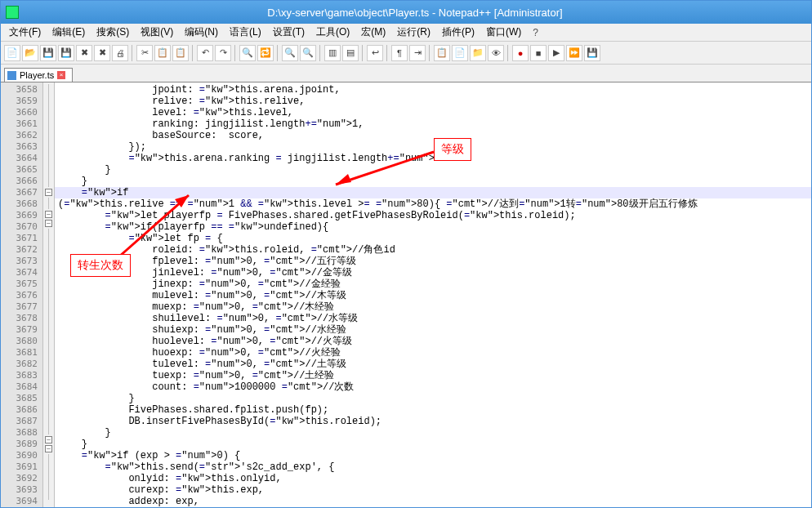 The height and width of the screenshot is (508, 812). I want to click on menu-search: 搜索(S), so click(113, 33).